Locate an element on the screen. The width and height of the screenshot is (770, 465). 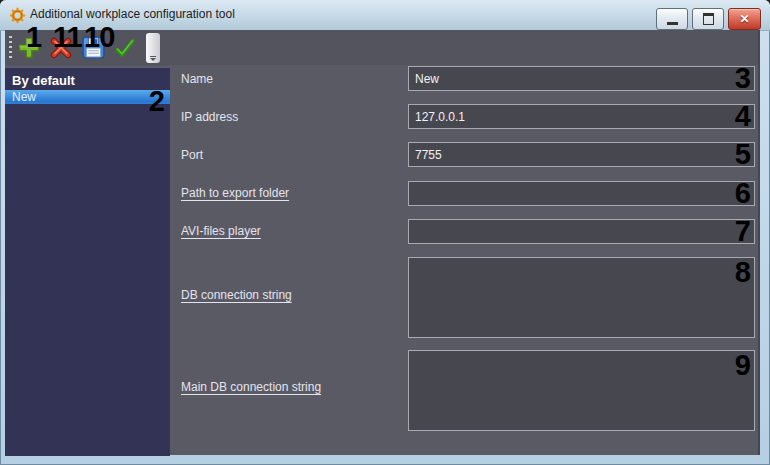
avi-player-field-row: 7 is located at coordinates (582, 232).